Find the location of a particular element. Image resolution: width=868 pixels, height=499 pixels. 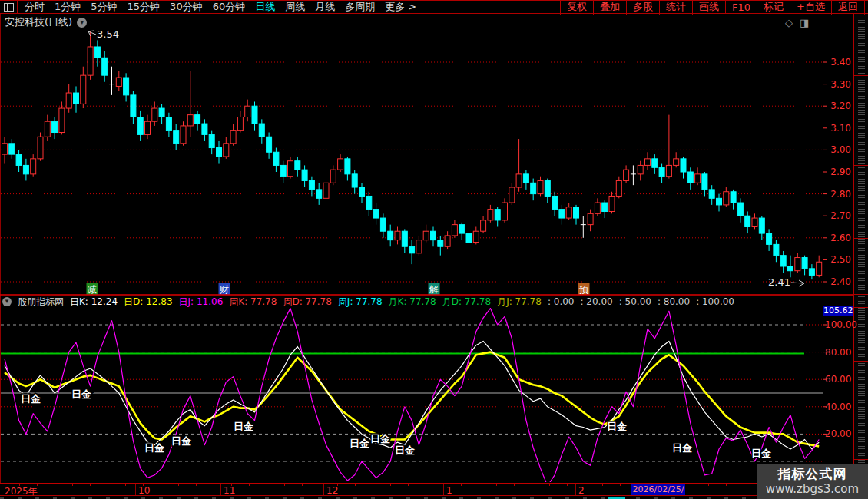

price-tick-label: 3.10 is located at coordinates (838, 128).